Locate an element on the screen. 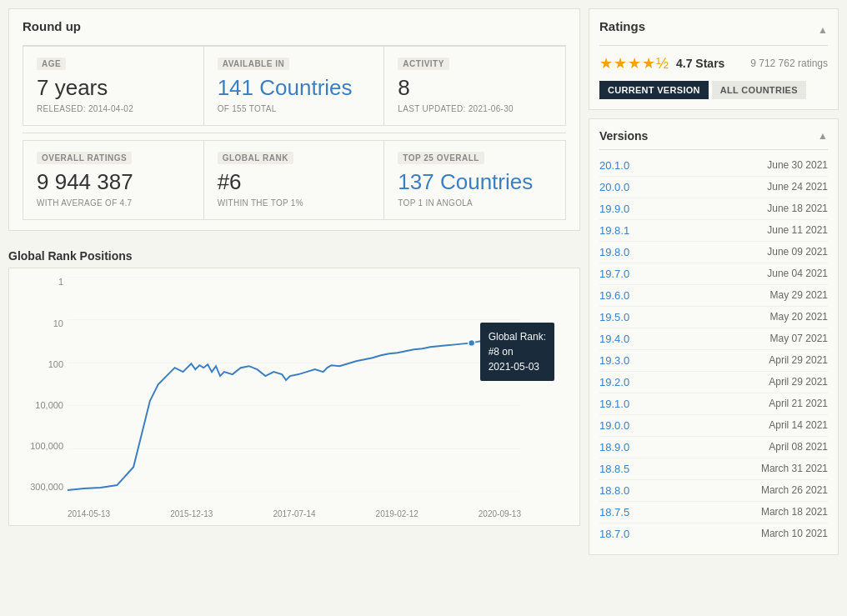 This screenshot has width=847, height=616. y-label-300000: 300,000 is located at coordinates (38, 487).